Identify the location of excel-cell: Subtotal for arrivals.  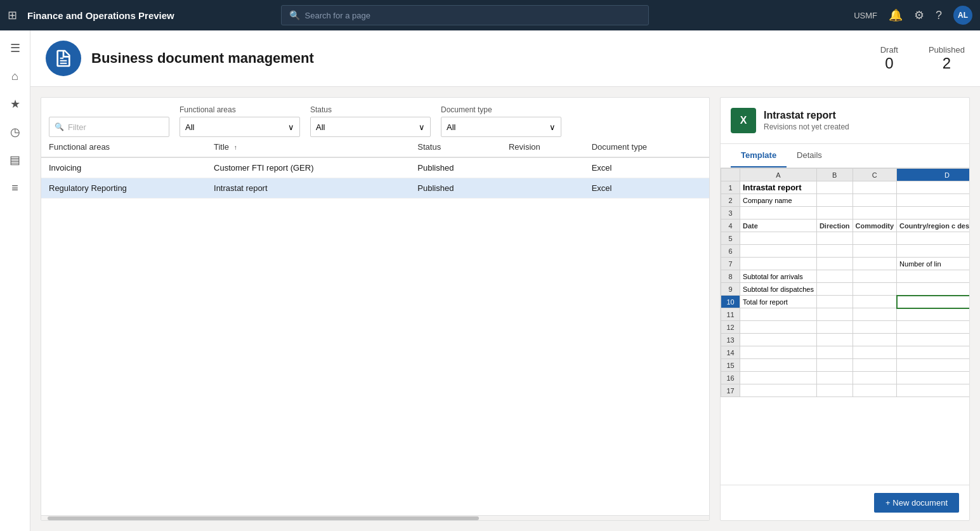
(779, 277).